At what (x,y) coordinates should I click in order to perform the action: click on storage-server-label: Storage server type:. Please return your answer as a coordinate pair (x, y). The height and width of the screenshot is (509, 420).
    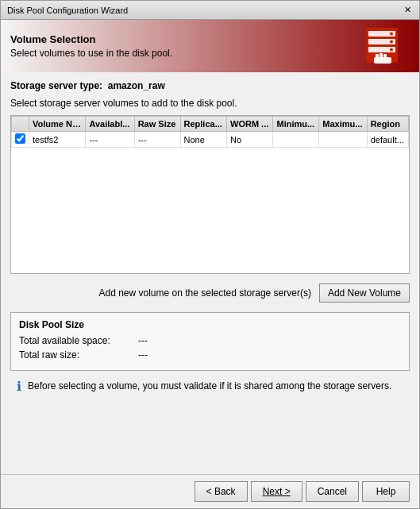
    Looking at the image, I should click on (56, 86).